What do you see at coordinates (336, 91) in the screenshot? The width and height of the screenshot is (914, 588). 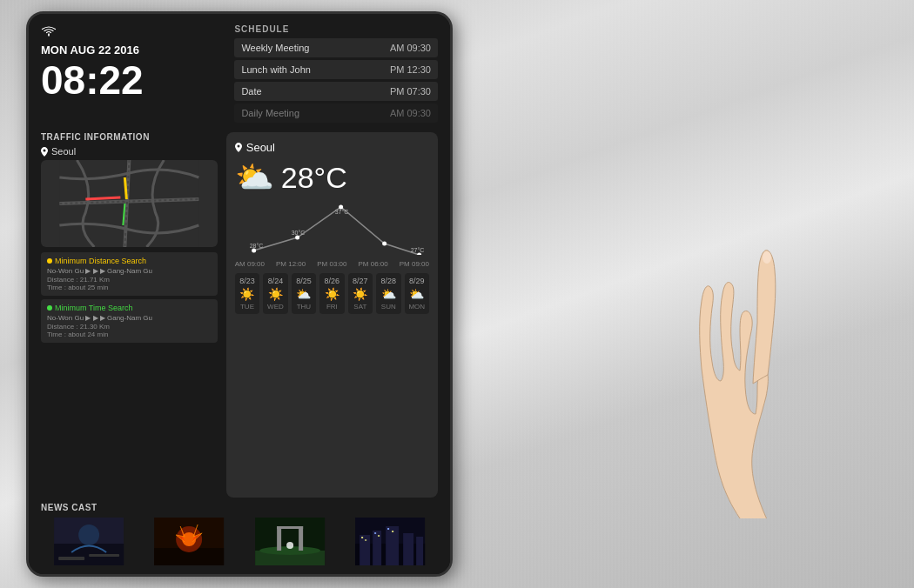 I see `schedule-item-3: Date PM 07:30` at bounding box center [336, 91].